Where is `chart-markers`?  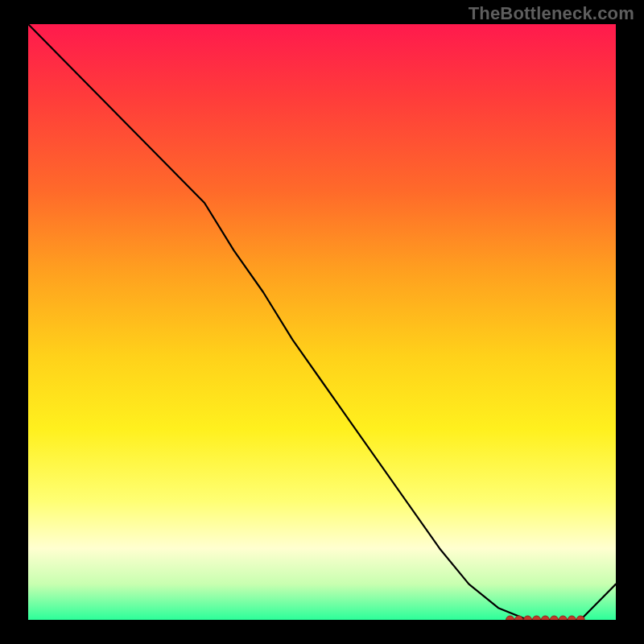
chart-markers is located at coordinates (546, 618).